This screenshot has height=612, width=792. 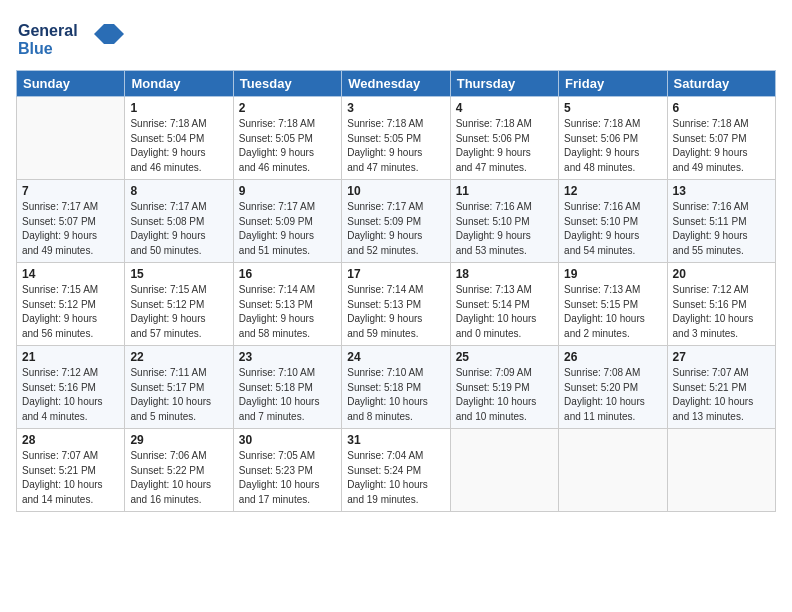 What do you see at coordinates (722, 274) in the screenshot?
I see `day-number: 20` at bounding box center [722, 274].